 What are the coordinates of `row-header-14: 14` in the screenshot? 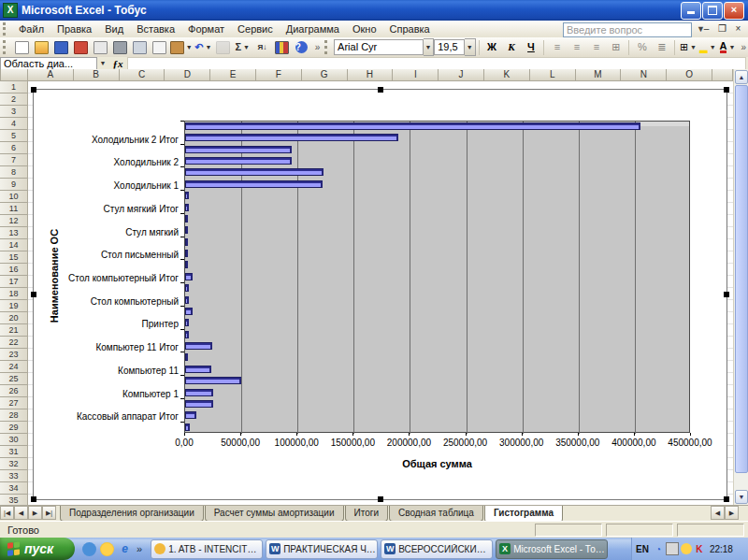 It's located at (14, 245).